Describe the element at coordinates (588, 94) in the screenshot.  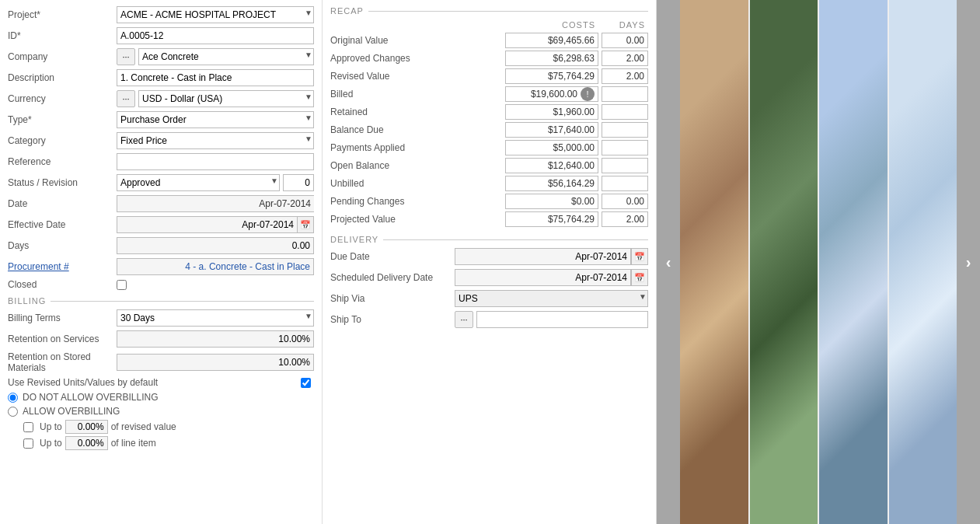
I see `warn-icon: !` at that location.